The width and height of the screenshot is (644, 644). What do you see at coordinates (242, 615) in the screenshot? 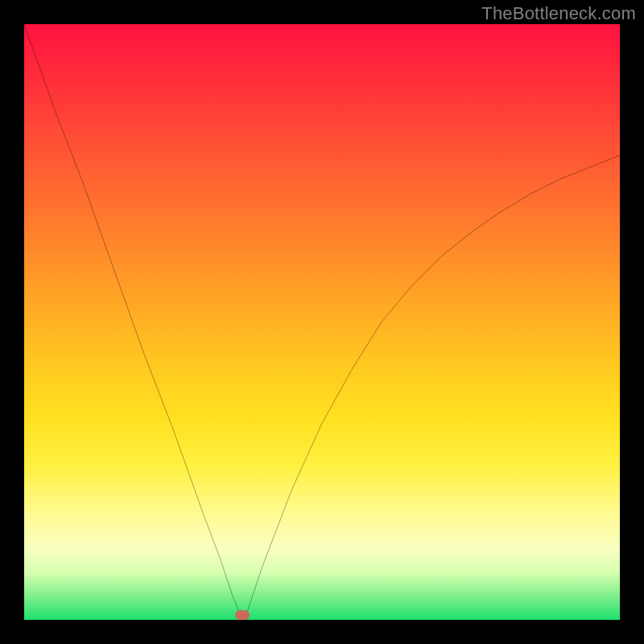
I see `optimal-marker` at bounding box center [242, 615].